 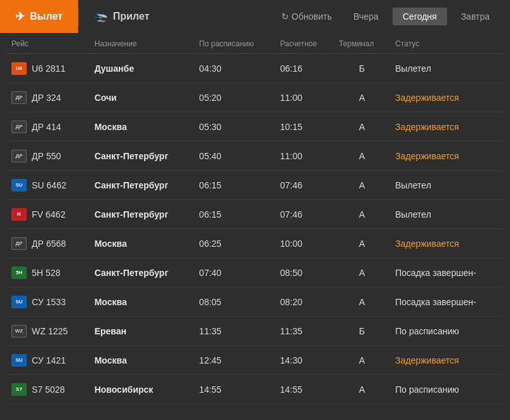 I want to click on cell-flight: ДРДР 550, so click(x=48, y=156).